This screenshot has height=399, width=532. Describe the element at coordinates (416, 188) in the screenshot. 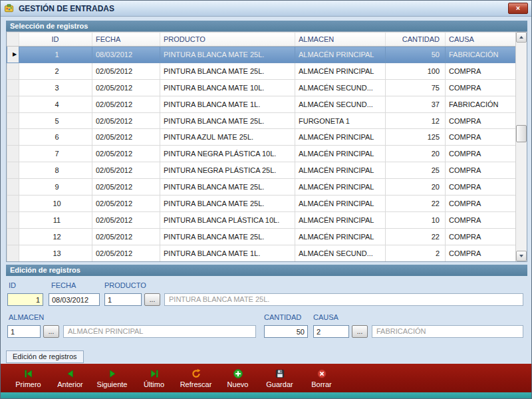

I see `cell-cantidad: 20` at that location.